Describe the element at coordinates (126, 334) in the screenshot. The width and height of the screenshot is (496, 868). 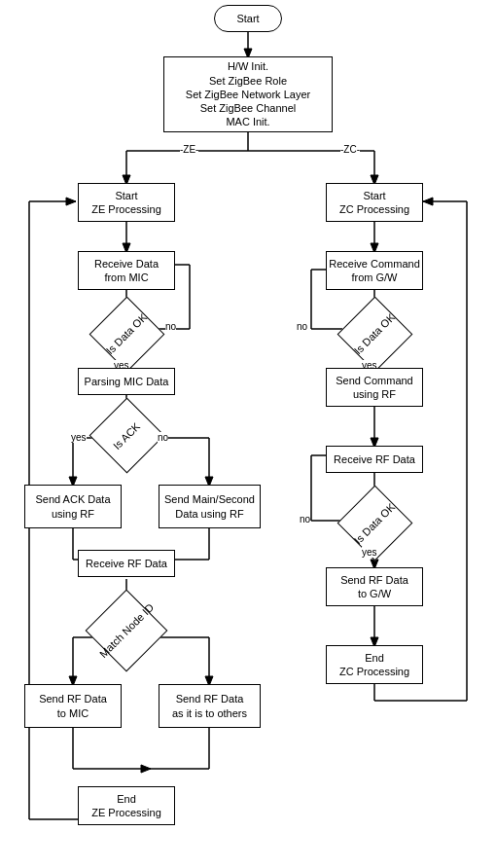
I see `is-data-ok-ze-wrapper: Is Data OK` at that location.